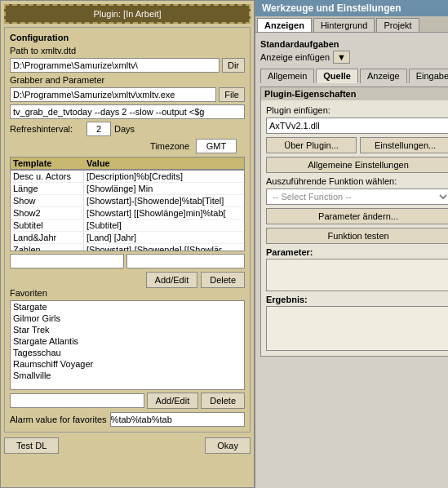  I want to click on parameter-area, so click(357, 275).